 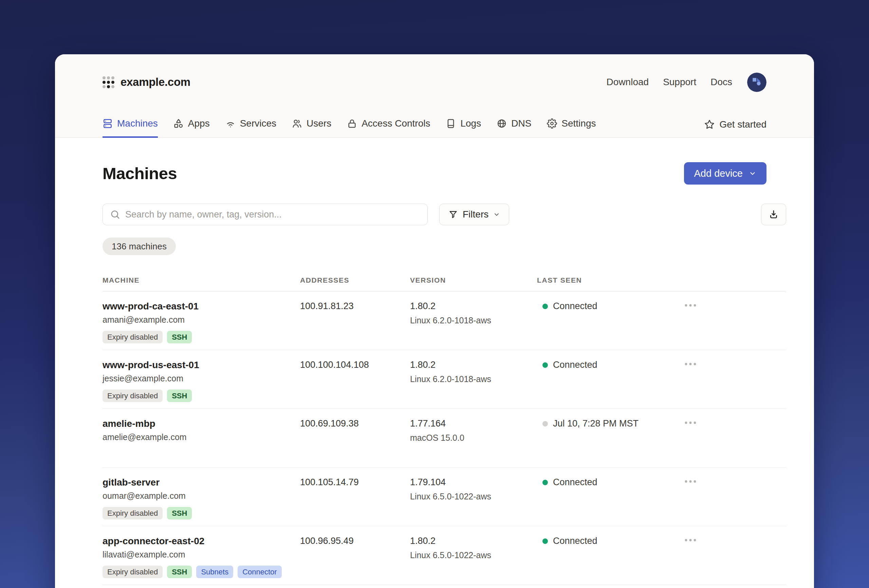 What do you see at coordinates (444, 284) in the screenshot?
I see `table-header-row: MACHINE ADDRESSES VERSION LAST SEEN` at bounding box center [444, 284].